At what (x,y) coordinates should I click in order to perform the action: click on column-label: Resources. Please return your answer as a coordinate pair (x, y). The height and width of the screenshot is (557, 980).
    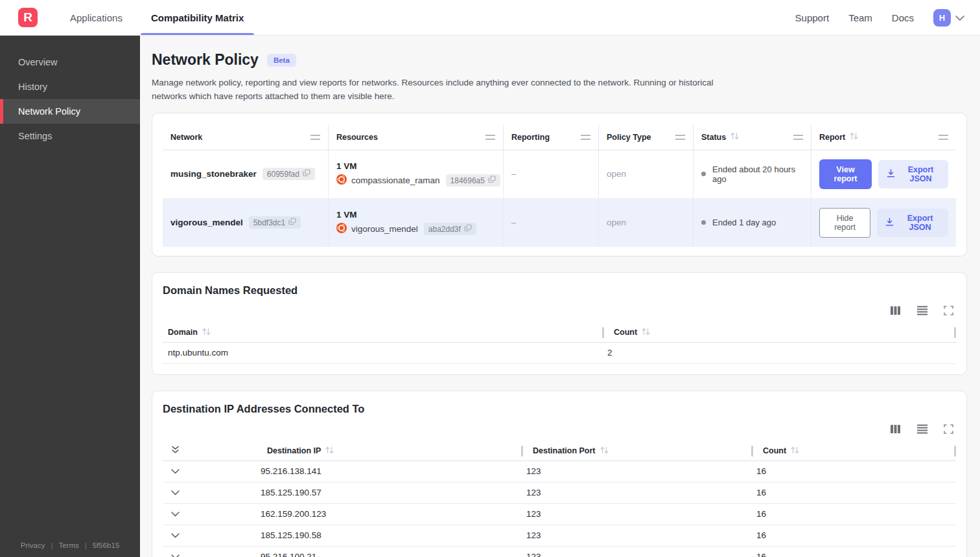
    Looking at the image, I should click on (357, 137).